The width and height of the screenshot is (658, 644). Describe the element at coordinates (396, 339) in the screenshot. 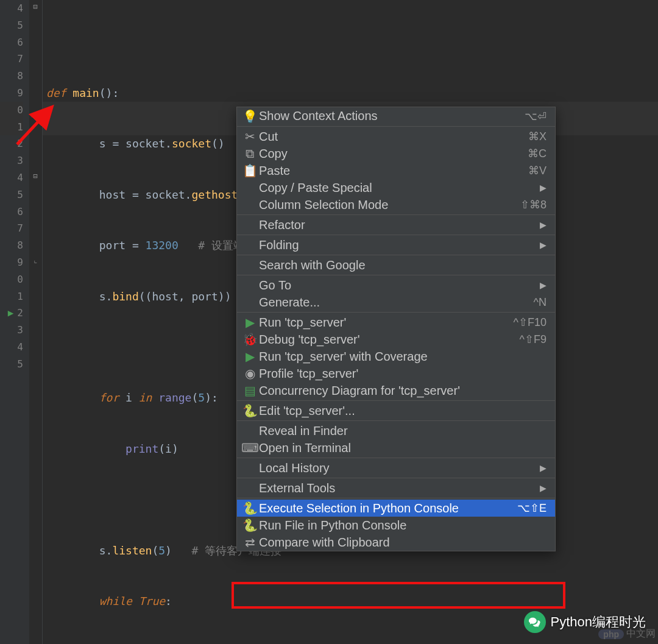

I see `debug-item: 🐞 Debug 'tcp_server'^⇧F9` at that location.